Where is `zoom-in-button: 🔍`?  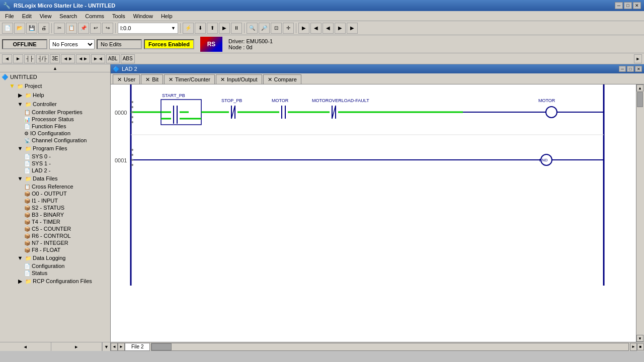 zoom-in-button: 🔍 is located at coordinates (252, 28).